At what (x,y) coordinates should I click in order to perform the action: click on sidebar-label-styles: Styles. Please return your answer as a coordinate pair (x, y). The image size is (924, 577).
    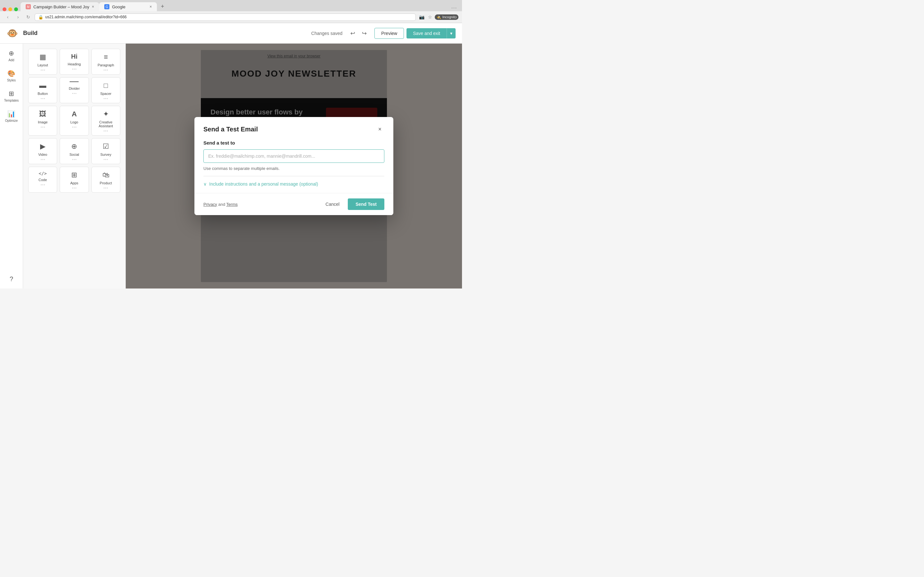
    Looking at the image, I should click on (11, 80).